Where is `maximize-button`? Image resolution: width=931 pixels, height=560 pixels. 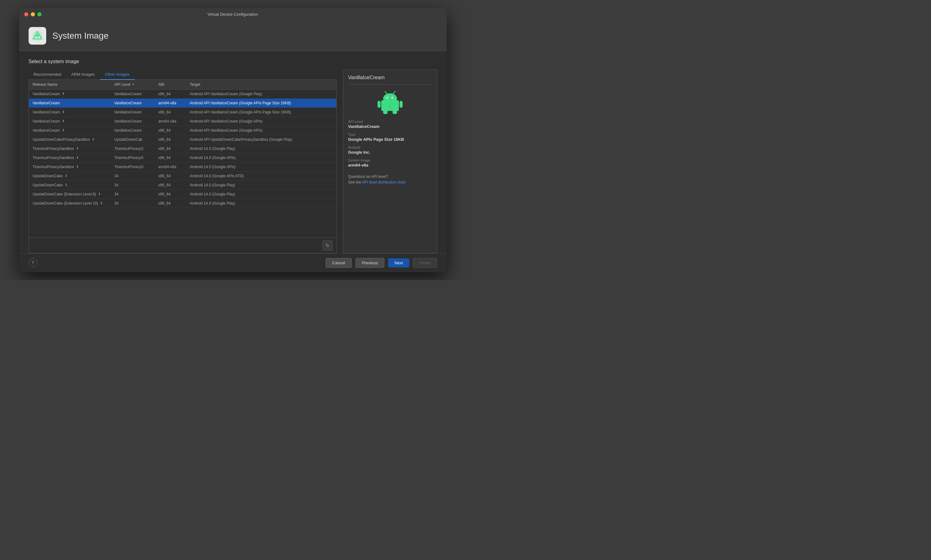
maximize-button is located at coordinates (39, 14).